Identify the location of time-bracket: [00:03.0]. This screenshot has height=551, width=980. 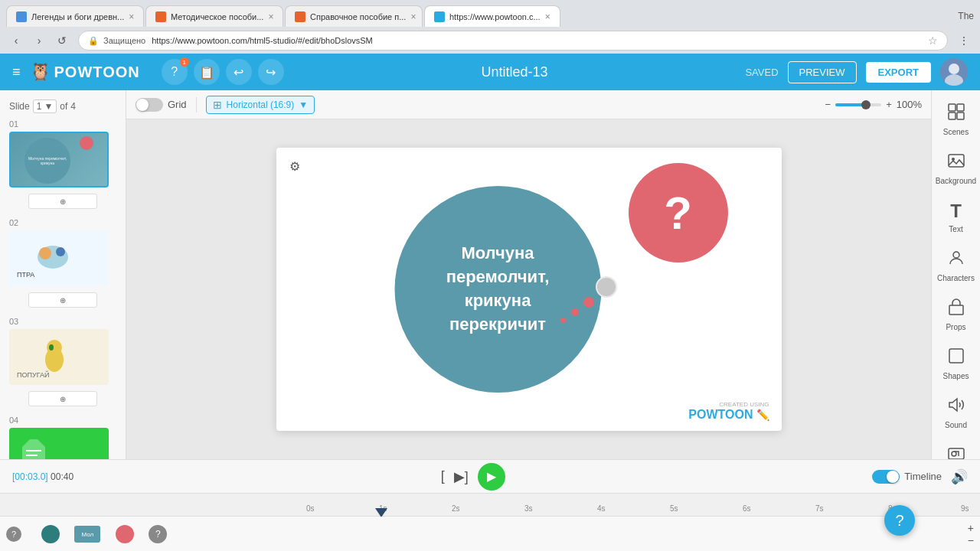
(31, 477).